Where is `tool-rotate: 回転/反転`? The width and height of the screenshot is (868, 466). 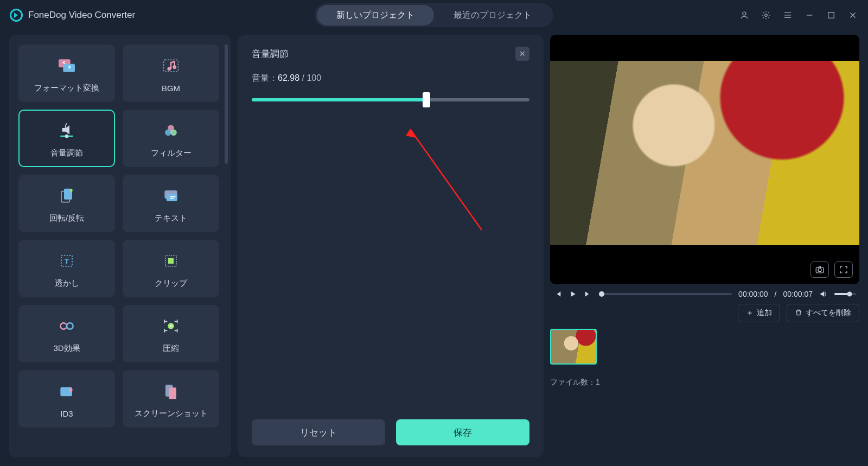
tool-rotate: 回転/反転 is located at coordinates (67, 203).